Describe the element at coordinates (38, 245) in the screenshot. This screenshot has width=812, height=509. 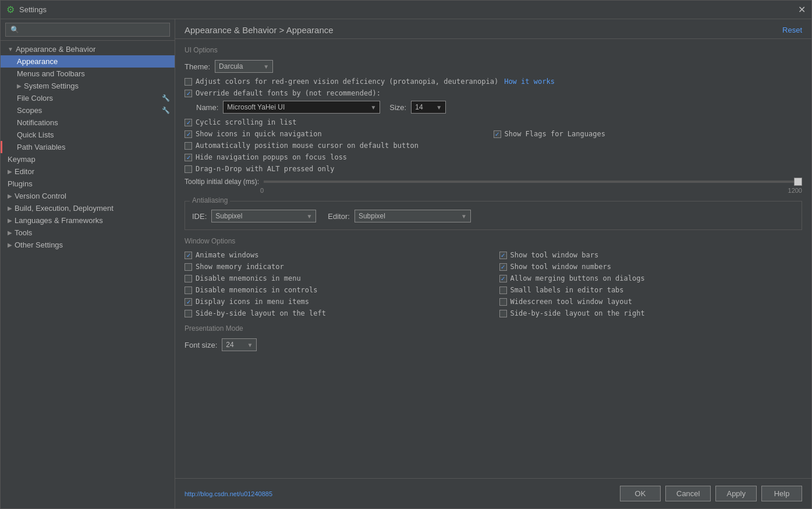
I see `sidebar-item-label: Other Settings` at that location.